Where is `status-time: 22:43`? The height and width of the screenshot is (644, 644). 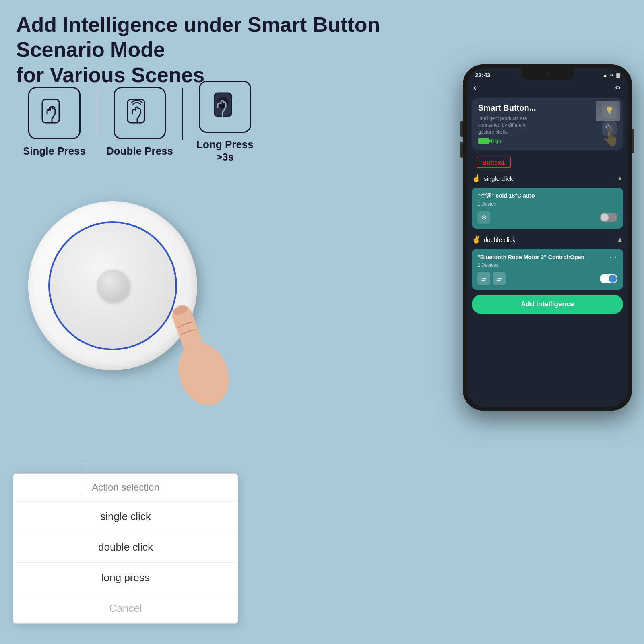 status-time: 22:43 is located at coordinates (483, 75).